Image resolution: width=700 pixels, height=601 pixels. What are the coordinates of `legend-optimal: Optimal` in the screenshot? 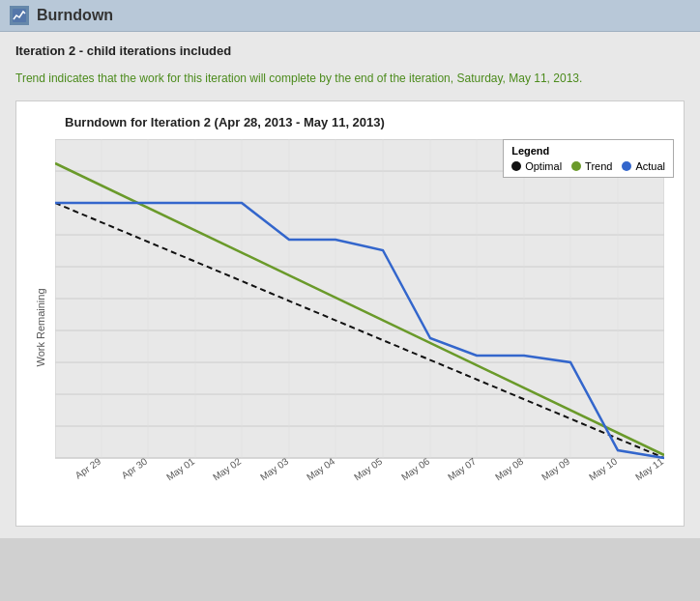 It's located at (537, 166).